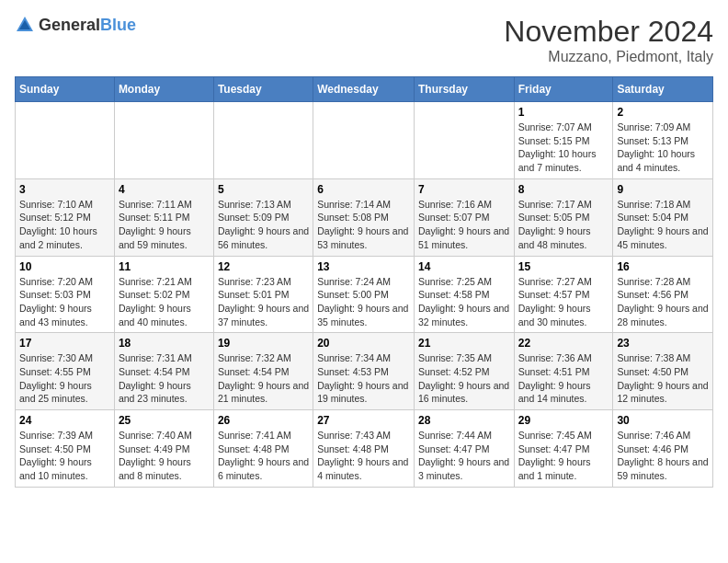 This screenshot has height=563, width=728. What do you see at coordinates (164, 224) in the screenshot?
I see `day-info: Sunrise: 7:11 AM Sunset: 5:11 PM Dayligh…` at bounding box center [164, 224].